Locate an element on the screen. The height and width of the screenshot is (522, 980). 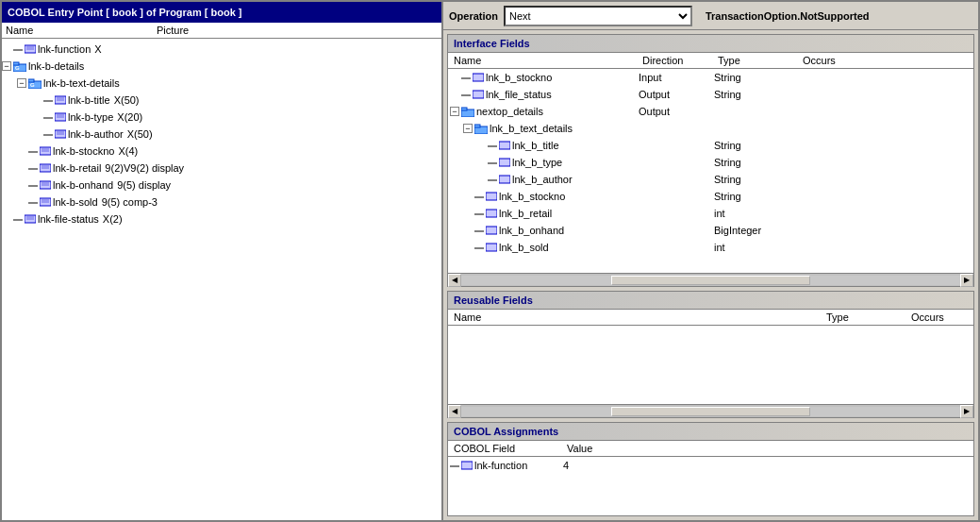
rf-scroll-thumb is located at coordinates (711, 412).